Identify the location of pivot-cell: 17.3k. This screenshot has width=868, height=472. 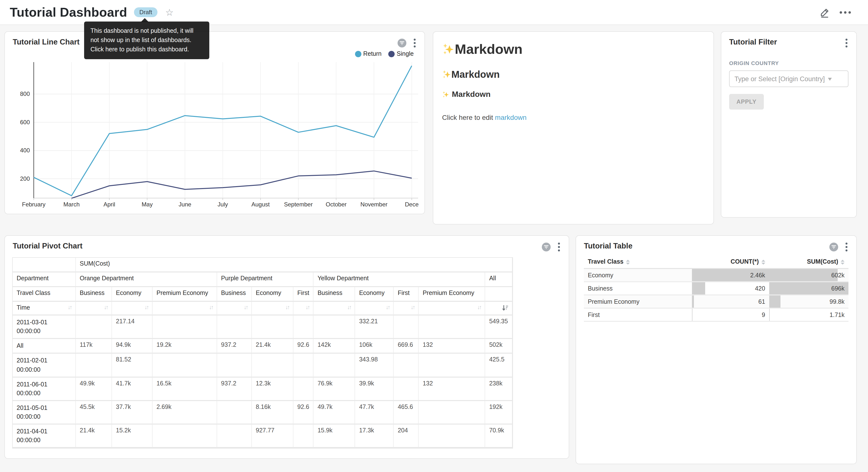
(375, 436).